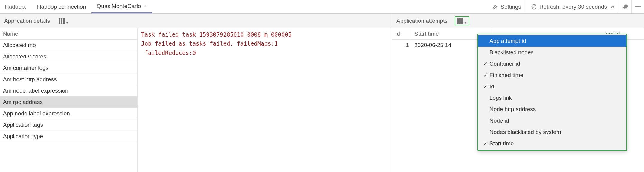  What do you see at coordinates (638, 7) in the screenshot?
I see `minimize-button` at bounding box center [638, 7].